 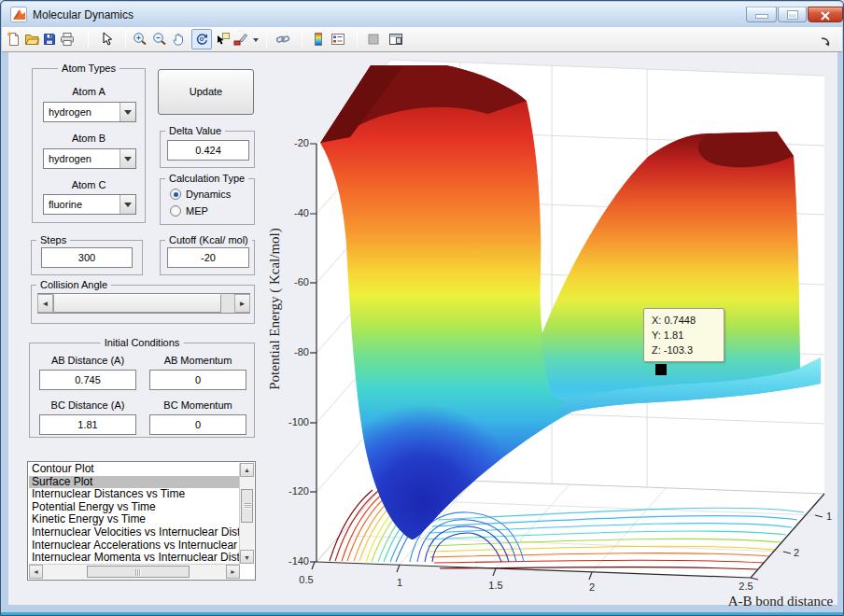 What do you see at coordinates (396, 39) in the screenshot?
I see `show-plot-tools-dock-icon` at bounding box center [396, 39].